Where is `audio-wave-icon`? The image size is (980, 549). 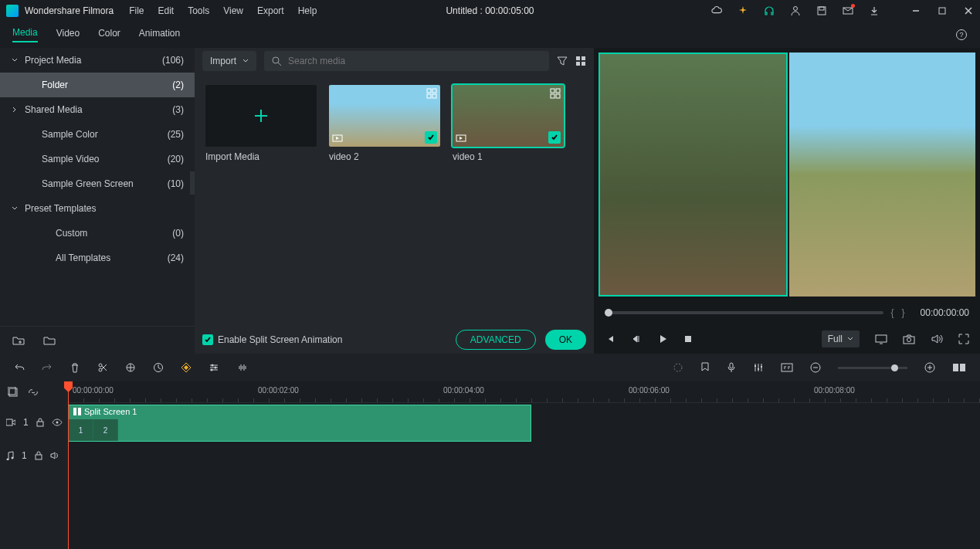 audio-wave-icon is located at coordinates (242, 368).